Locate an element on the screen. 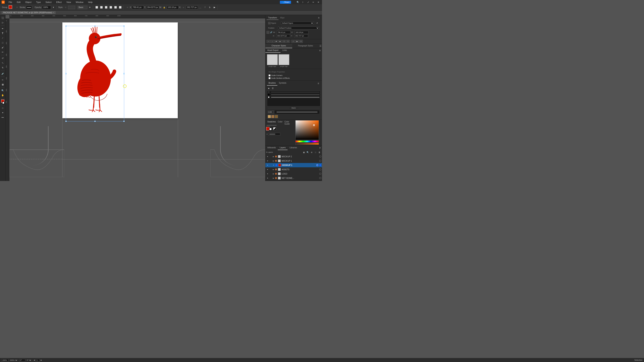 The width and height of the screenshot is (644, 362). y-input-right is located at coordinates (301, 36).